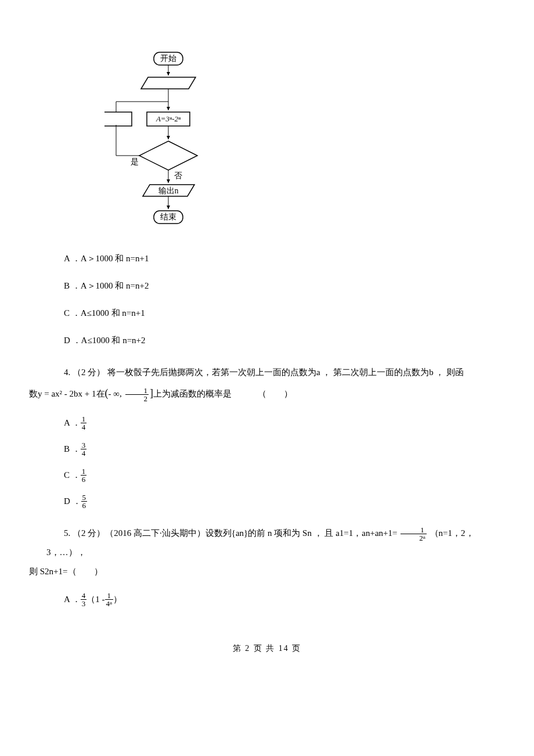  I want to click on svg-text: 结束, so click(168, 217).